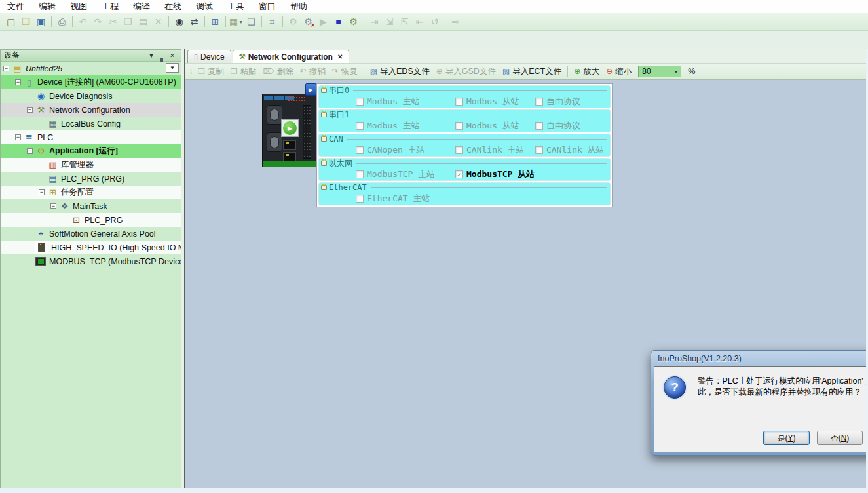 The width and height of the screenshot is (868, 493). Describe the element at coordinates (558, 102) in the screenshot. I see `checkbox-serial0-free-protocol: 自由协议` at that location.